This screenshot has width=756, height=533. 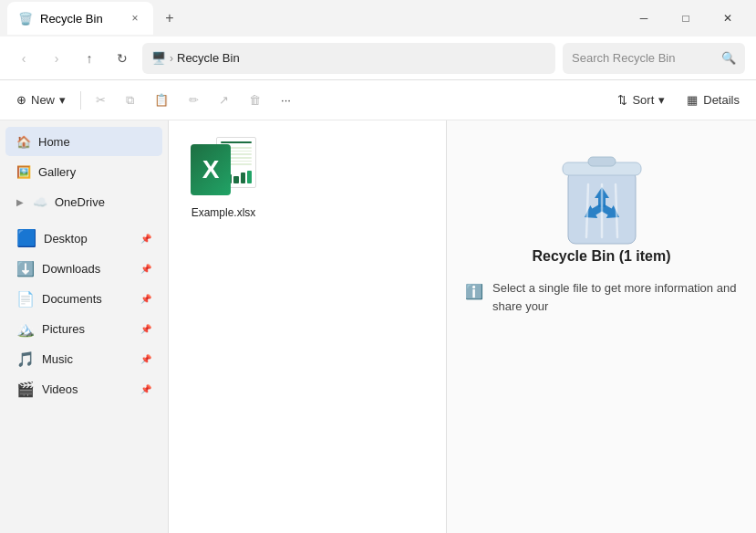 What do you see at coordinates (146, 268) in the screenshot?
I see `pin-icon-downloads: 📌` at bounding box center [146, 268].